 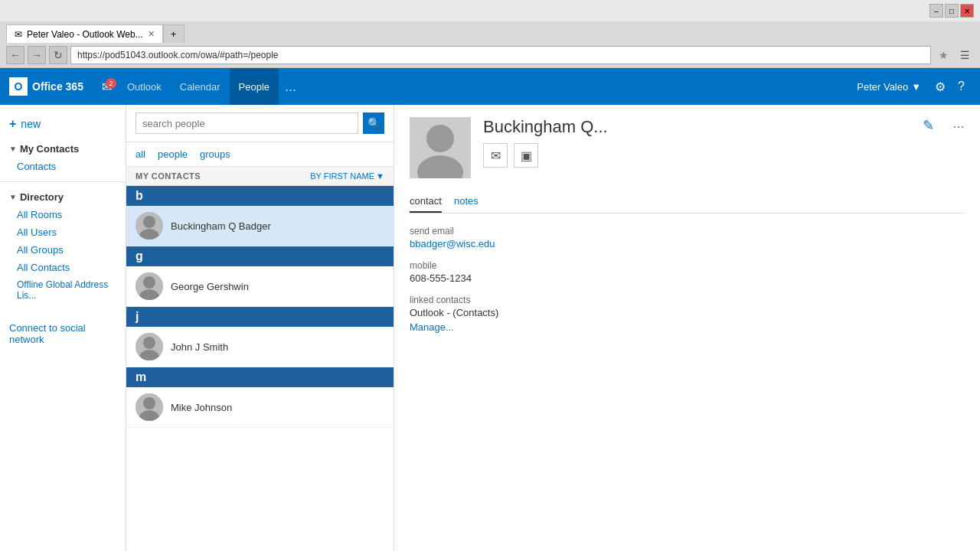 What do you see at coordinates (688, 272) in the screenshot?
I see `mobile-field: mobile 608-555-1234` at bounding box center [688, 272].